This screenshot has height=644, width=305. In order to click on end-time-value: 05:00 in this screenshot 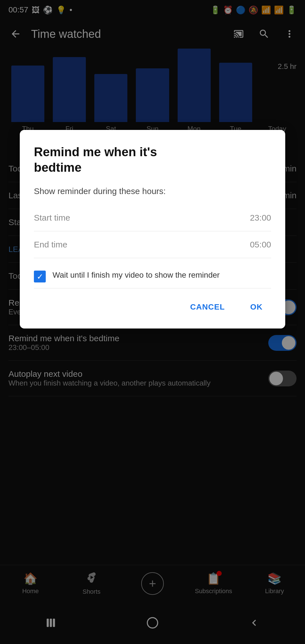, I will do `click(260, 245)`.